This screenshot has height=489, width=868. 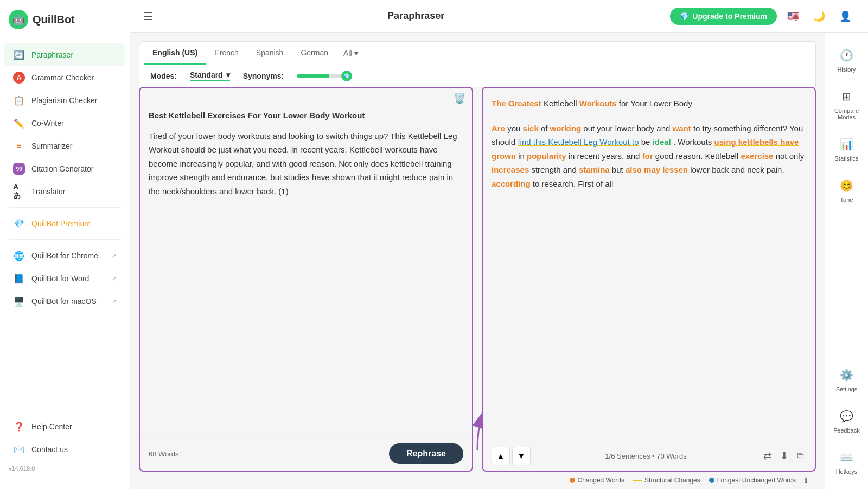 I want to click on sidebar-nav: 🔄 Paraphraser A Grammar Checker 📋 Plagia…, so click(x=65, y=264).